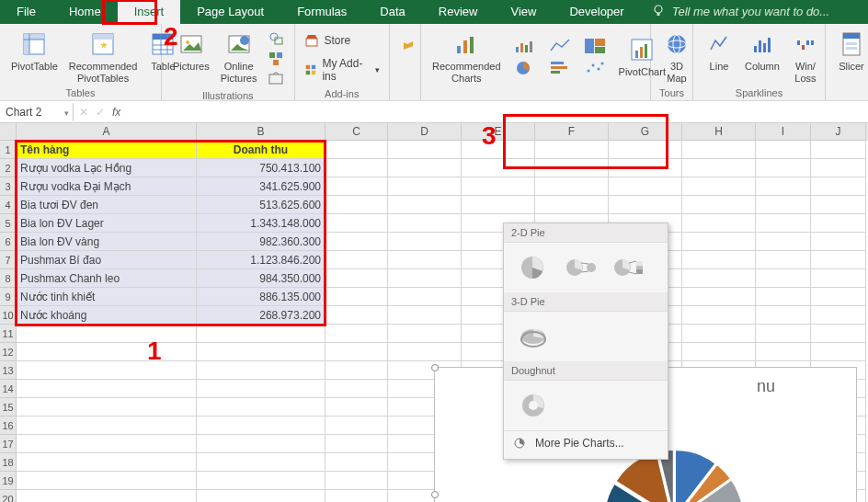  Describe the element at coordinates (107, 223) in the screenshot. I see `cell: Bia lon ĐV Lager` at that location.